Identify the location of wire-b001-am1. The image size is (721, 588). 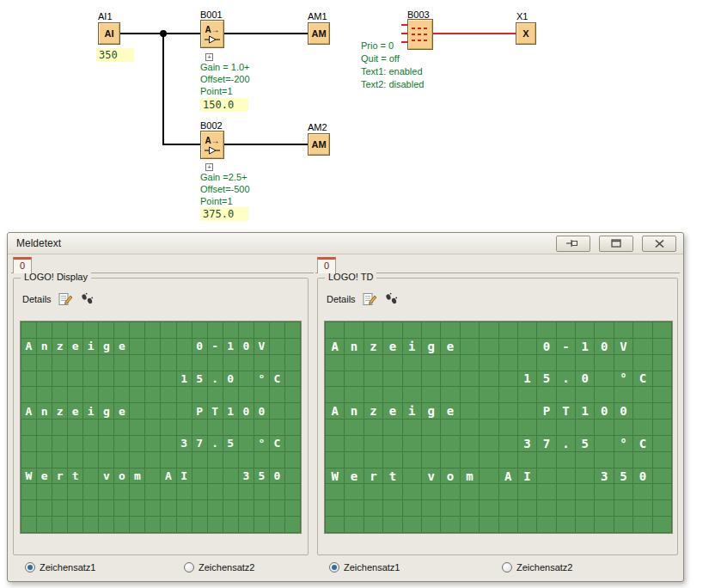
(266, 34).